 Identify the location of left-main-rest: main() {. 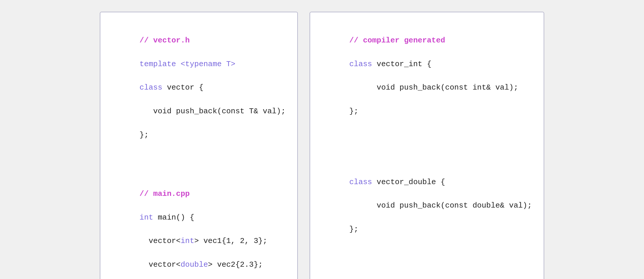
(174, 218).